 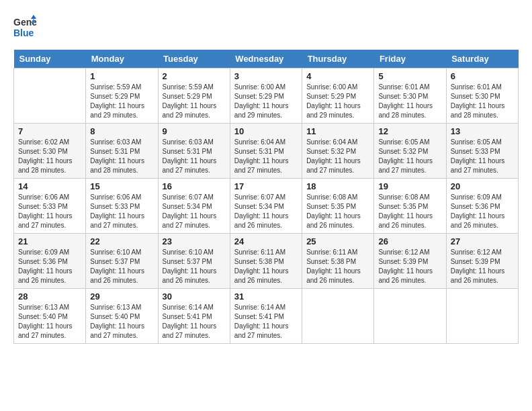 I want to click on day-number: 13, so click(x=482, y=132).